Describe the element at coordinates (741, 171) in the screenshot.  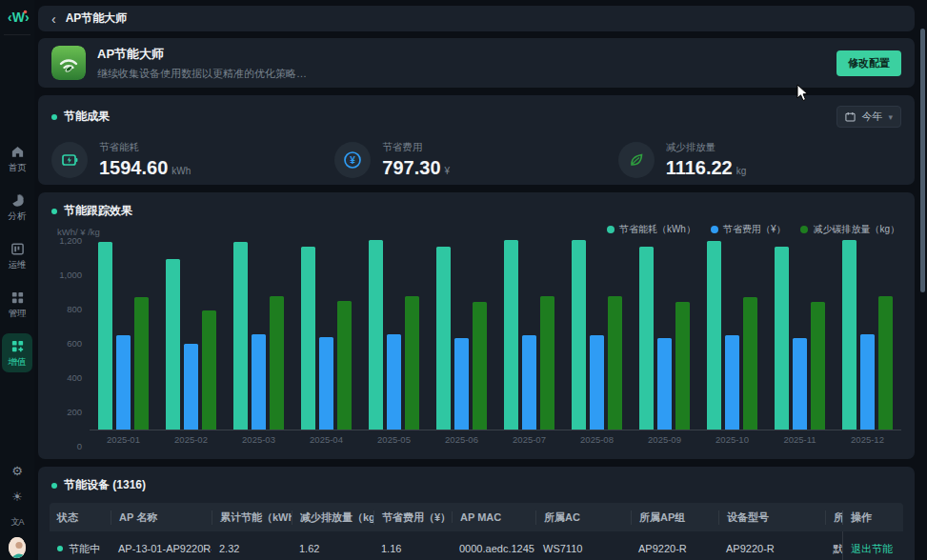
I see `stat-unit: kg` at that location.